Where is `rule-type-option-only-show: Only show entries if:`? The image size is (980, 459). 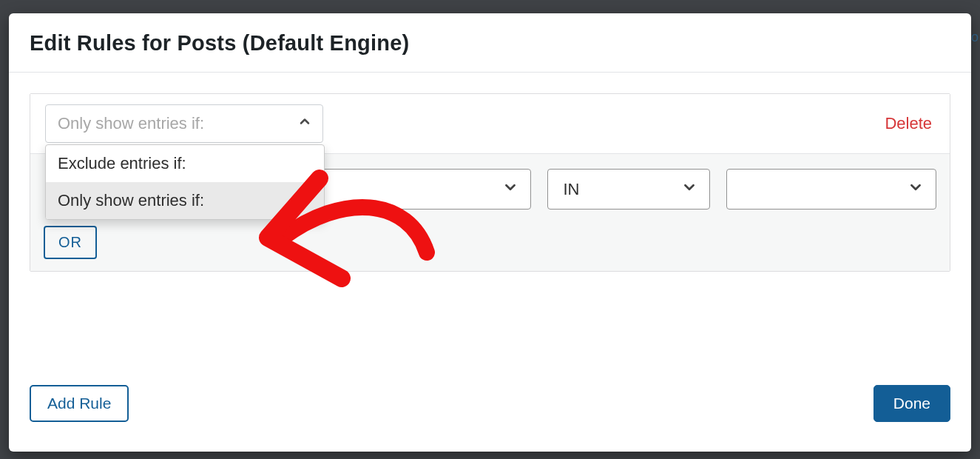 rule-type-option-only-show: Only show entries if: is located at coordinates (185, 201).